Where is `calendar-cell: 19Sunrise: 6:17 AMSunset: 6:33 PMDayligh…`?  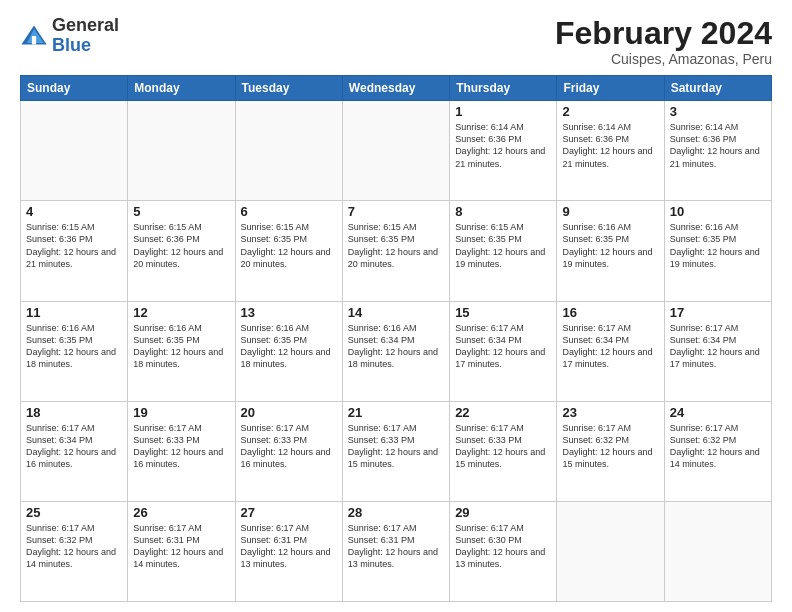 calendar-cell: 19Sunrise: 6:17 AMSunset: 6:33 PMDayligh… is located at coordinates (182, 451).